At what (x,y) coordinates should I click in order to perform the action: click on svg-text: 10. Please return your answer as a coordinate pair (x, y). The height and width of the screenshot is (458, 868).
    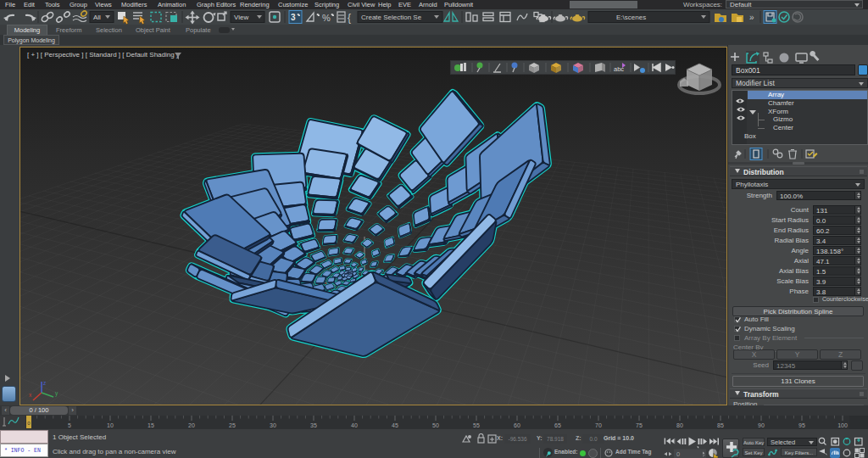
    Looking at the image, I should click on (110, 426).